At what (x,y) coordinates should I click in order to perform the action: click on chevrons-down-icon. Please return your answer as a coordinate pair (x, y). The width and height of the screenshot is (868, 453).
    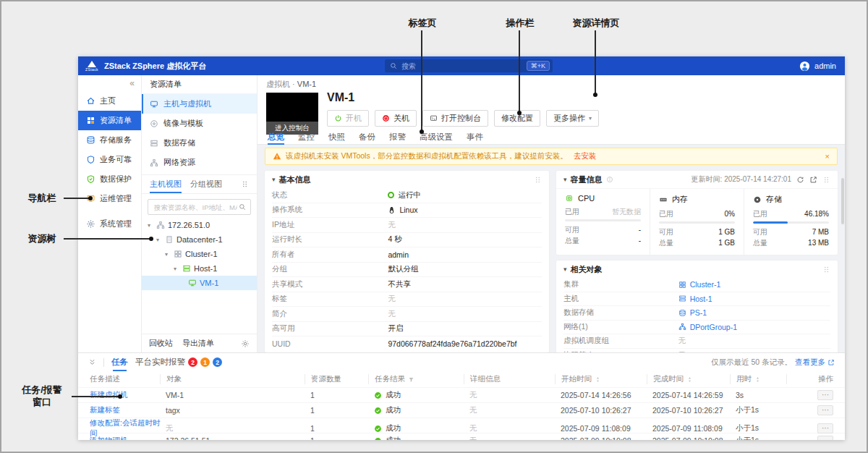
    Looking at the image, I should click on (93, 362).